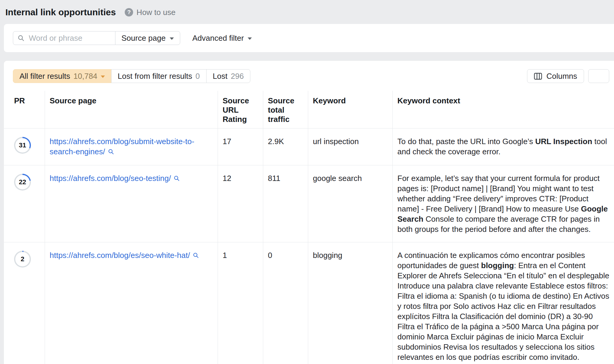 This screenshot has width=614, height=364. Describe the element at coordinates (240, 204) in the screenshot. I see `source-url-rating-cell: 12` at that location.